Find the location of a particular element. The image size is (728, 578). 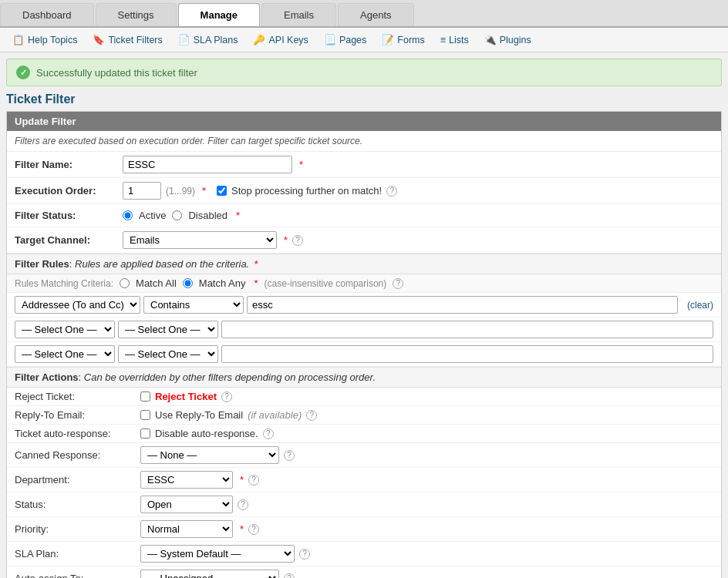

reject-ticket-row: Reject Ticket: Reject Ticket ? is located at coordinates (364, 397).